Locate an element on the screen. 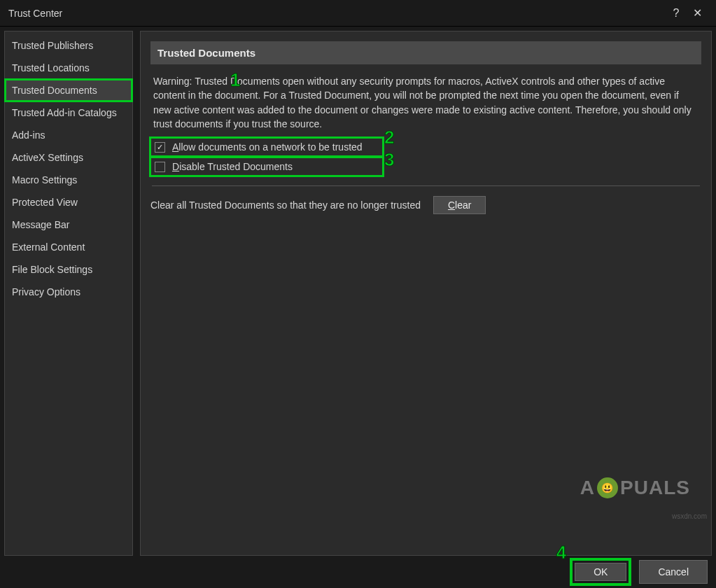  sidebar-item-label: Macro Settings is located at coordinates (45, 180).